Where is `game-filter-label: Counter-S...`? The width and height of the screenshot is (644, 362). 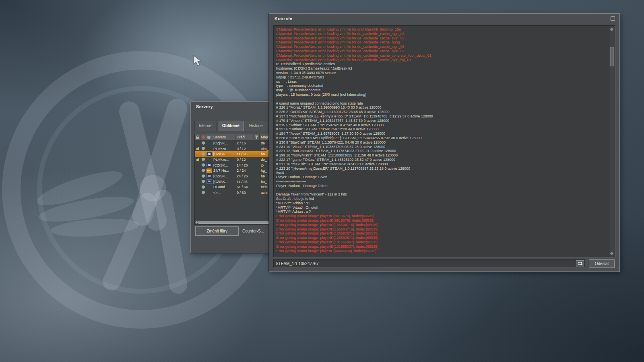 game-filter-label: Counter-S... is located at coordinates (253, 231).